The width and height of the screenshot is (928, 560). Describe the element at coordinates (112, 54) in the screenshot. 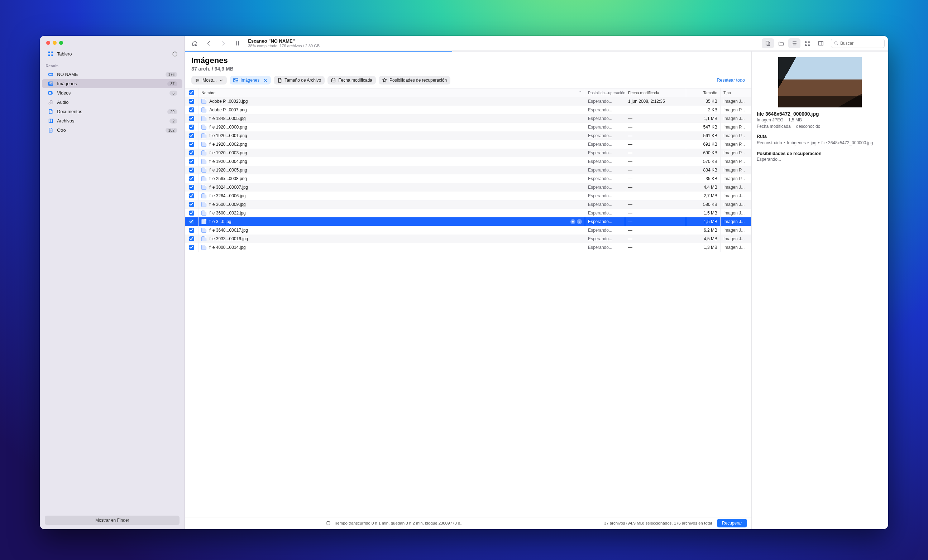

I see `sidebar-dashboard: Tablero` at that location.